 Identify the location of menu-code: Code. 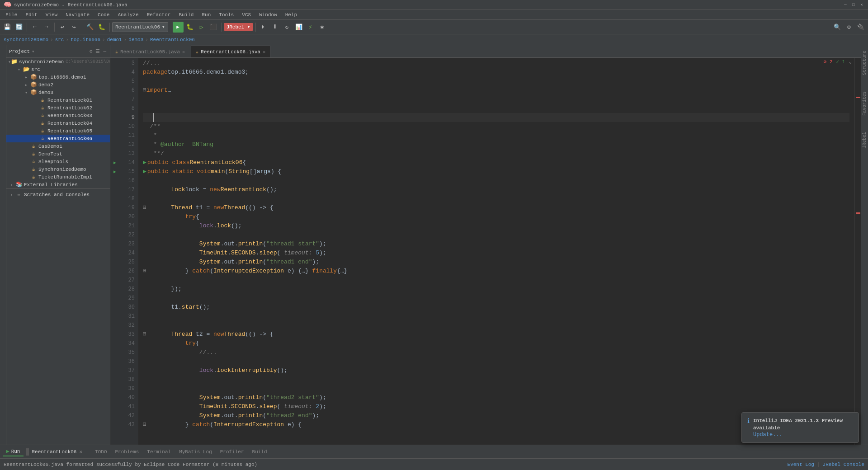
(104, 15).